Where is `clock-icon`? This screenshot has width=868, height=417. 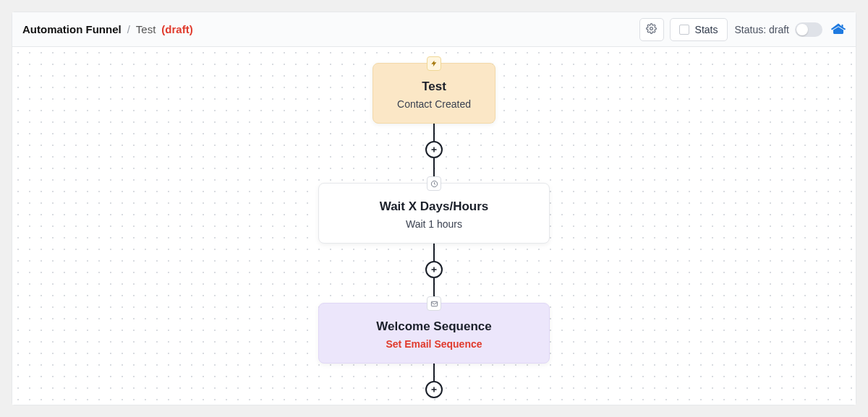 clock-icon is located at coordinates (434, 184).